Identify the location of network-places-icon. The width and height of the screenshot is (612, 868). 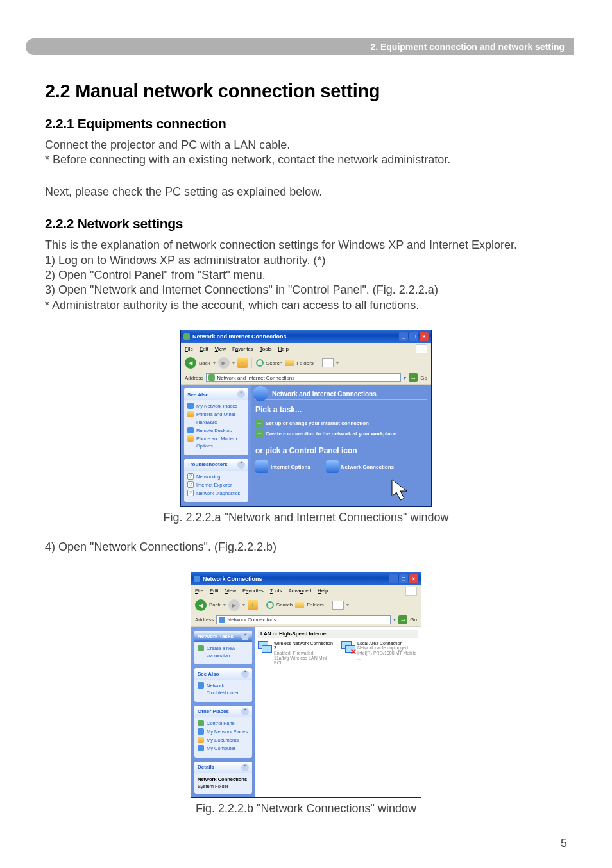
(191, 406).